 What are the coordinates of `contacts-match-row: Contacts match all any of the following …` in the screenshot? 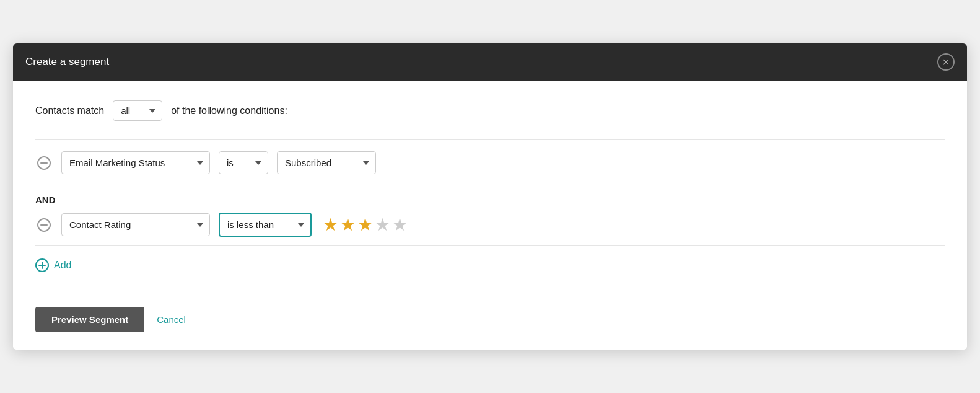 It's located at (490, 110).